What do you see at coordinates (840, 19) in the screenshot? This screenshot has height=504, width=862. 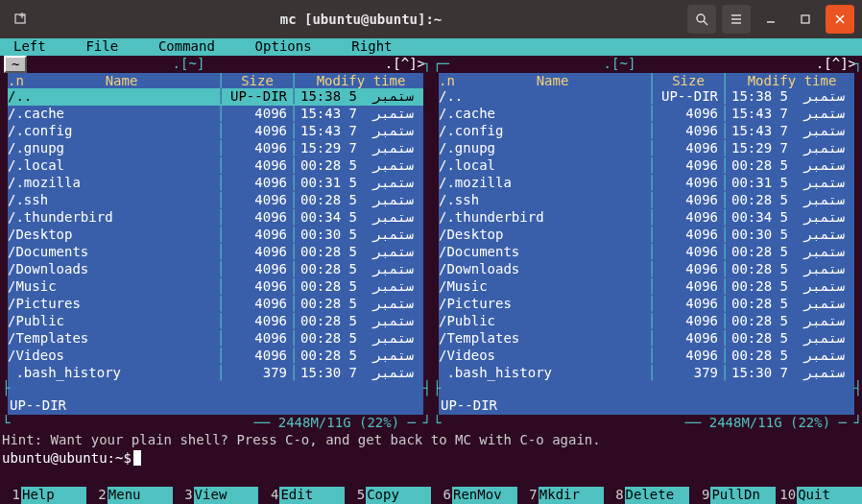 I see `close-button` at bounding box center [840, 19].